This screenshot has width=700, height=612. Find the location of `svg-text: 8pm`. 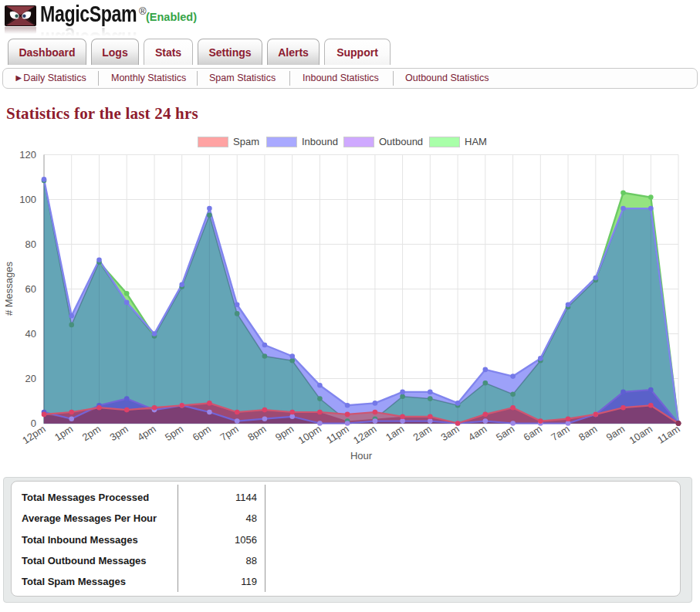

svg-text: 8pm is located at coordinates (256, 433).